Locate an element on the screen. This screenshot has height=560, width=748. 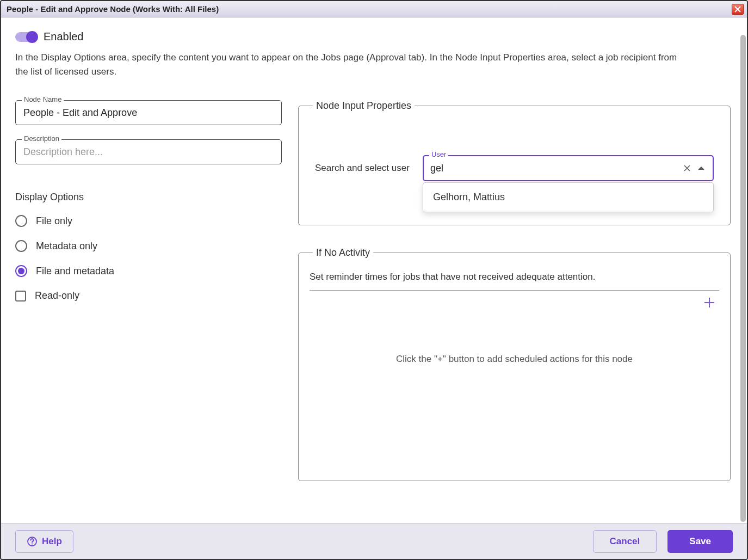
help-button: Help is located at coordinates (45, 541).